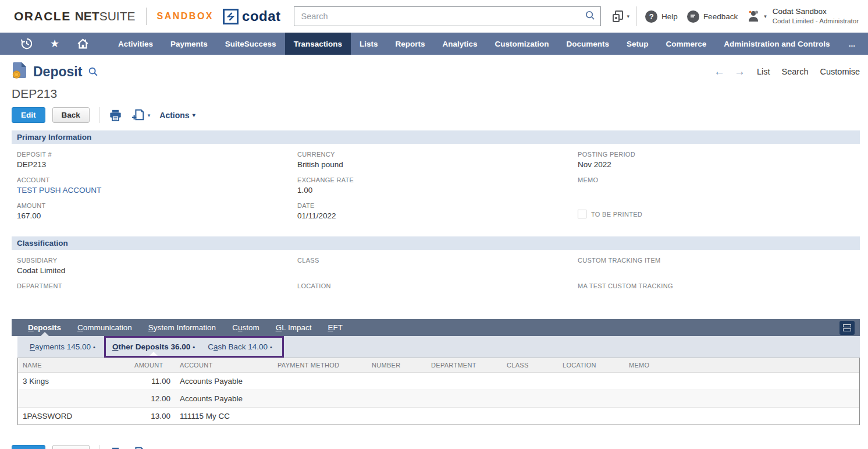  Describe the element at coordinates (777, 44) in the screenshot. I see `nav-item-administration: Administration and Controls` at that location.